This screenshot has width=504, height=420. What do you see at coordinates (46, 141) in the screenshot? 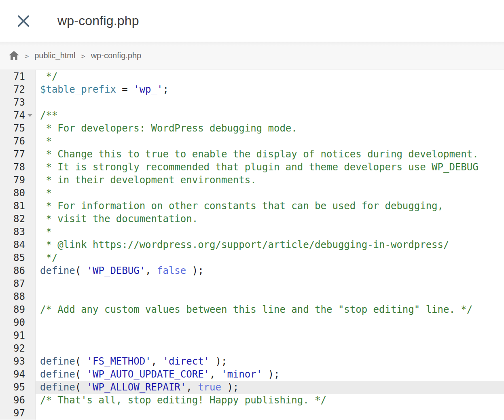
I see `code-token-comment: *` at bounding box center [46, 141].